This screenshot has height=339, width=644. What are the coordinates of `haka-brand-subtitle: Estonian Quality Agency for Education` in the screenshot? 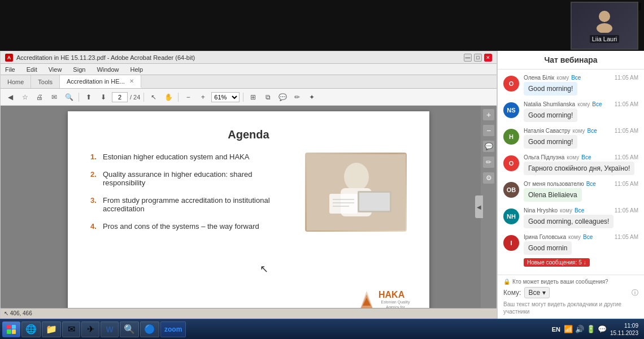 It's located at (395, 304).